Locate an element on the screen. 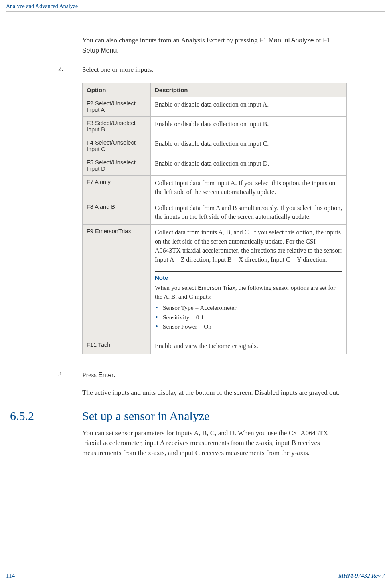 Image resolution: width=391 pixels, height=588 pixels. note-bottom-rule is located at coordinates (249, 333).